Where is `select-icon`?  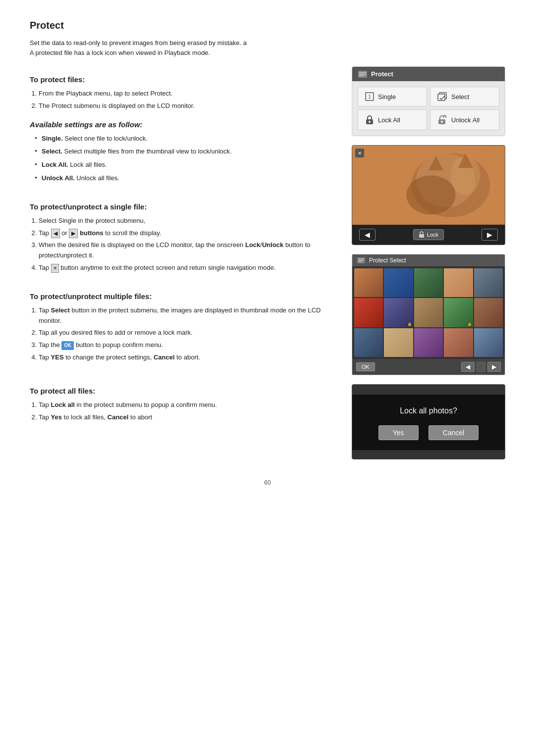
select-icon is located at coordinates (442, 97).